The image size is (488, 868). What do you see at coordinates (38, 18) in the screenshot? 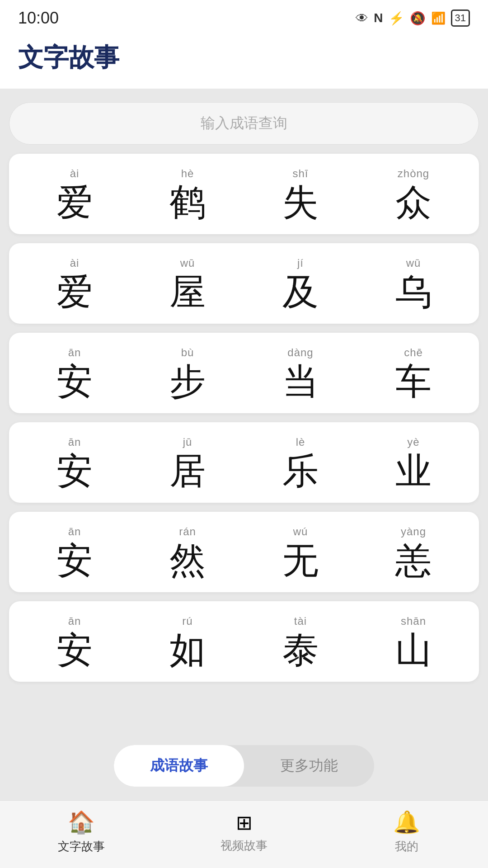
I see `status-time: 10:00` at bounding box center [38, 18].